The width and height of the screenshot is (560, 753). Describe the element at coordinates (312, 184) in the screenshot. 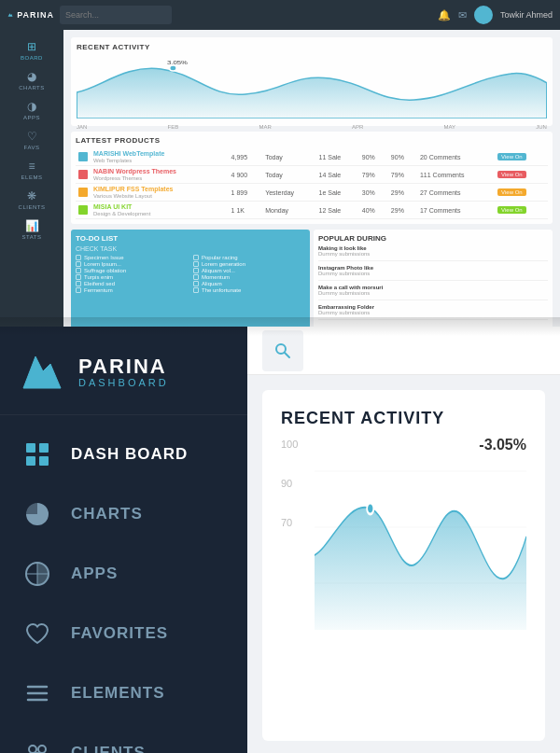

I see `small-products-table: MARISHI WebTemplateWeb Templates 4,995To…` at that location.